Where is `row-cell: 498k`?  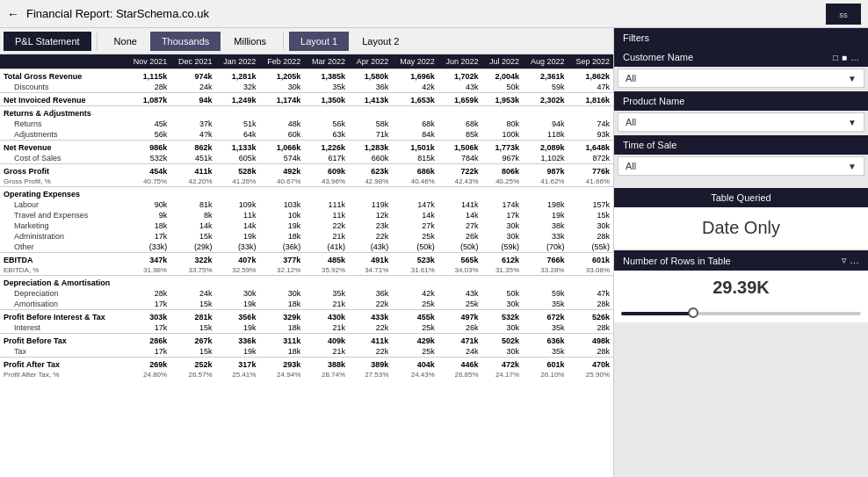 row-cell: 498k is located at coordinates (590, 341).